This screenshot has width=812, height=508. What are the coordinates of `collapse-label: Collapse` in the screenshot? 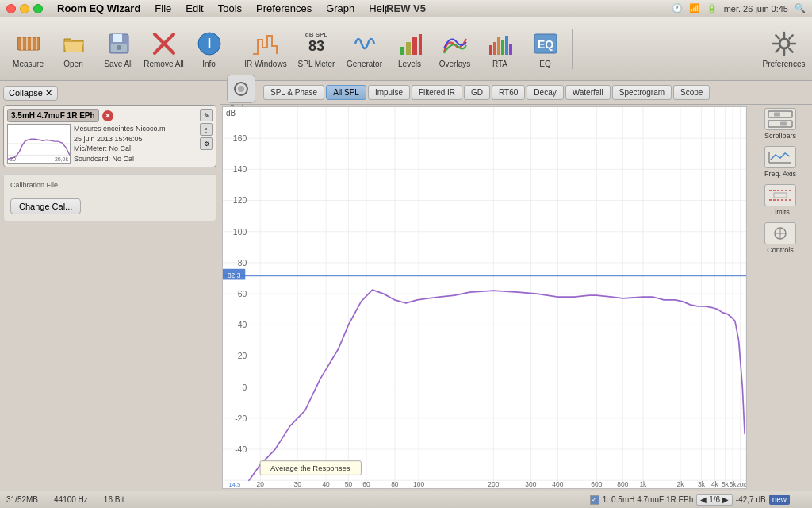 It's located at (25, 93).